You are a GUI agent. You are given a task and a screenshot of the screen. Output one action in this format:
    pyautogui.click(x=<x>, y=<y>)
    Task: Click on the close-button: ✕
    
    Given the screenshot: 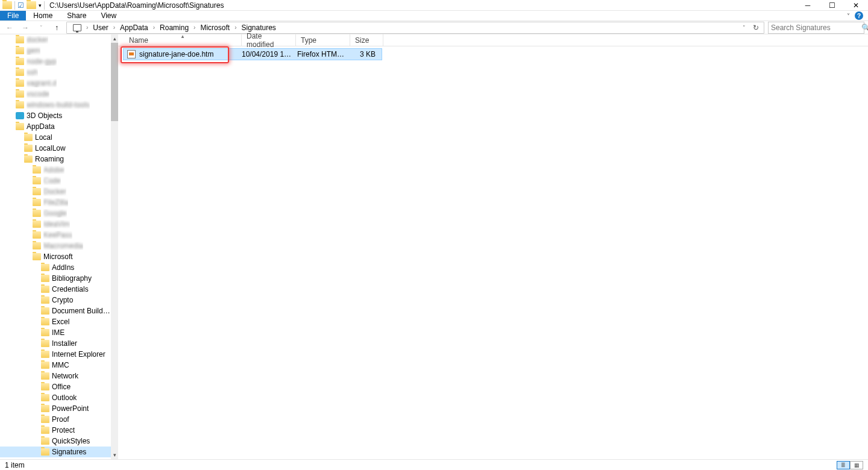 What is the action you would take?
    pyautogui.click(x=856, y=5)
    